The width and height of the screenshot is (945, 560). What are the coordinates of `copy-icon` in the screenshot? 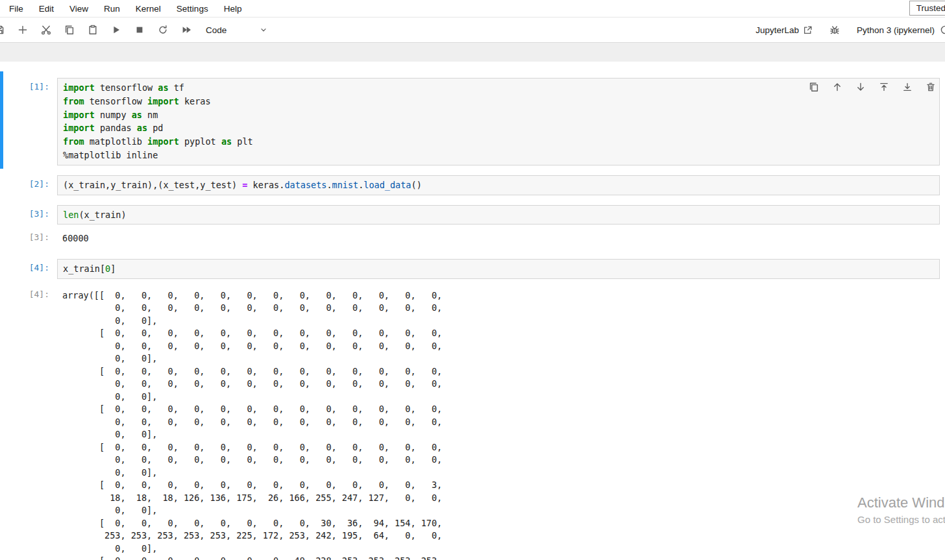 It's located at (69, 30).